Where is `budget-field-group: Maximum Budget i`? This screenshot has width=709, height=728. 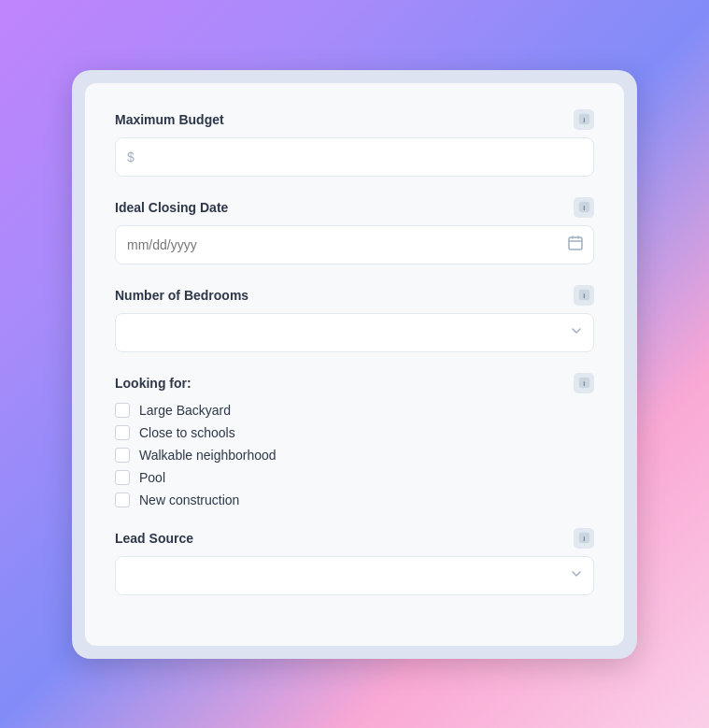
budget-field-group: Maximum Budget i is located at coordinates (355, 143).